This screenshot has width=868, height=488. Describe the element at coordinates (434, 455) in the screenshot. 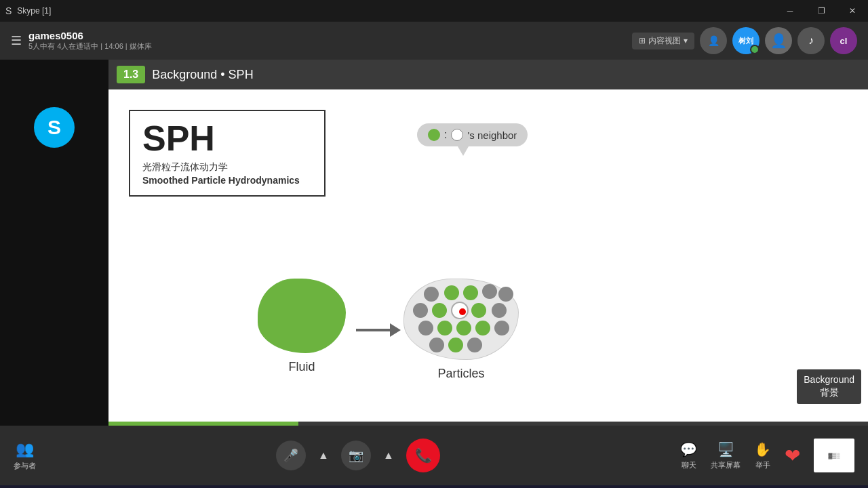

I see `bottom-toolbar: 👥 参与者 🎤 ▲ 📷 ▲ 📞 💬 聊天 🖥️ 共享屏幕 ✋ 举手 ❤ ▓▒░` at that location.